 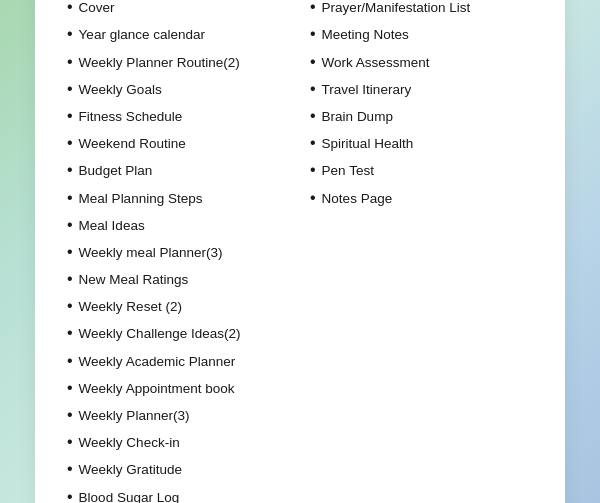 I want to click on list-item: Pen Test, so click(x=422, y=170).